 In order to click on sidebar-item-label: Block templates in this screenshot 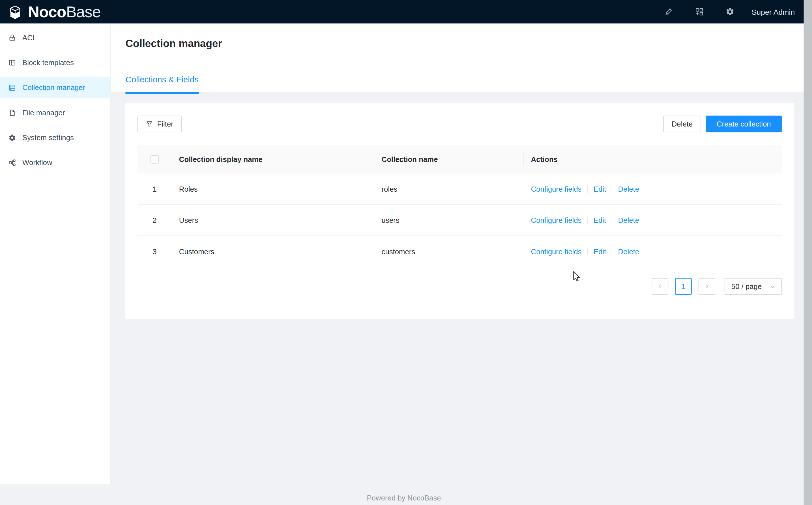, I will do `click(48, 62)`.